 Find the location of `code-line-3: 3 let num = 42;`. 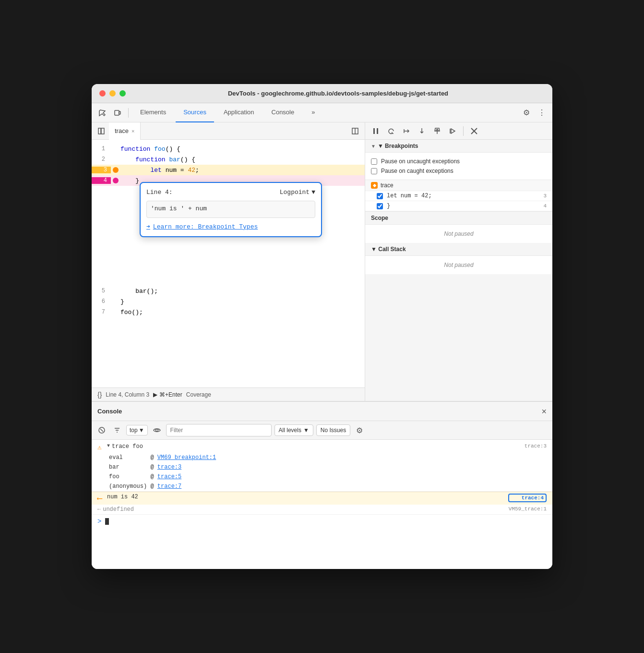

code-line-3: 3 let num = 42; is located at coordinates (228, 170).